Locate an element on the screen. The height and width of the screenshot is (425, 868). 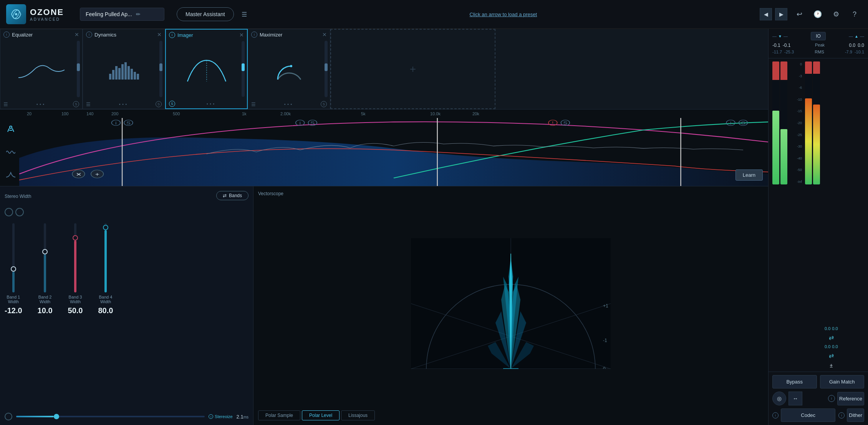
eq-s-badge: S is located at coordinates (76, 104).